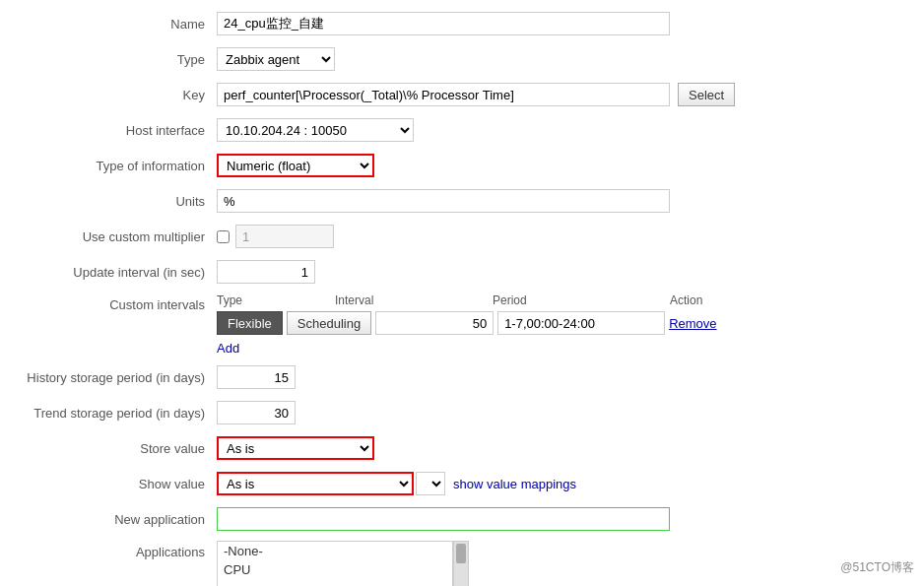 This screenshot has height=586, width=924. I want to click on host-interface-label: Host interface, so click(118, 130).